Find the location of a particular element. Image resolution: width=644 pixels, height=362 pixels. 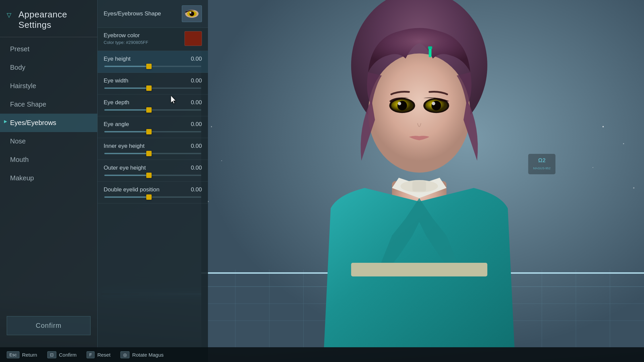

sidebar-item-mouth: Mouth is located at coordinates (49, 160).